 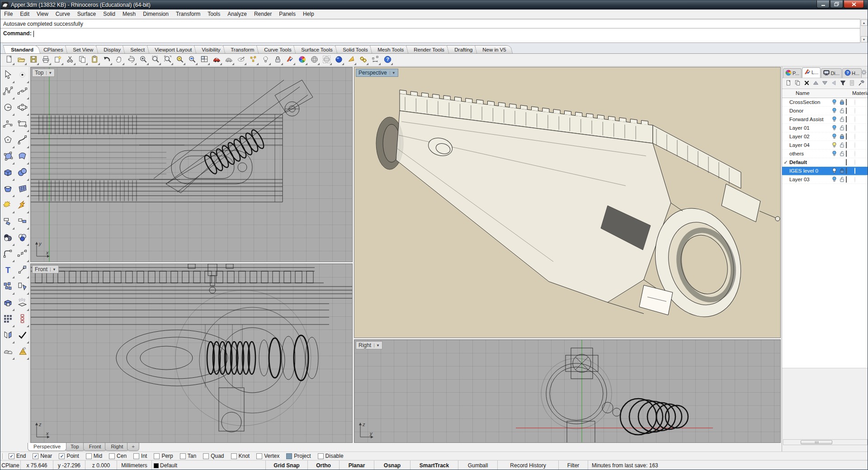 I want to click on toolbar-tab-solid-tools: Solid Tools, so click(x=355, y=49).